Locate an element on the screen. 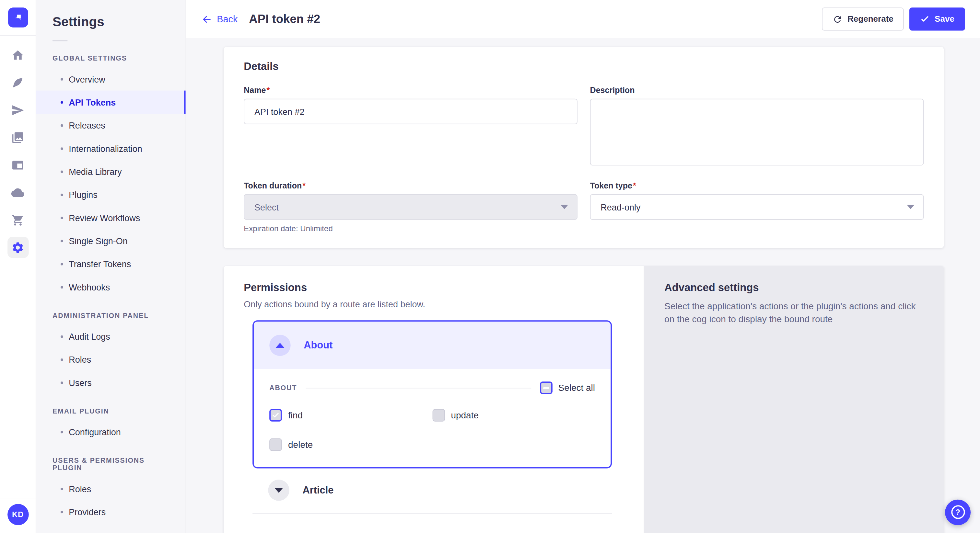  sidebar-item-label: Review Workflows is located at coordinates (104, 218).